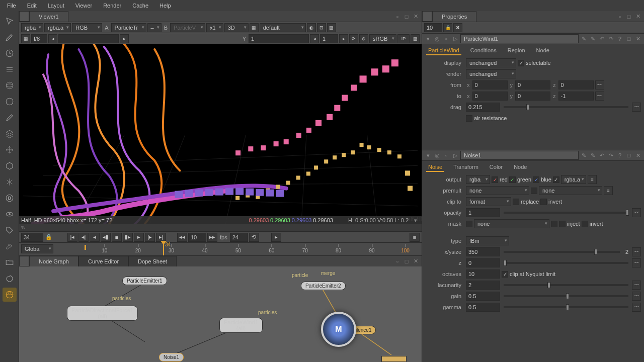 The height and width of the screenshot is (362, 644). Describe the element at coordinates (516, 51) in the screenshot. I see `panel1-tab-region: Region` at that location.